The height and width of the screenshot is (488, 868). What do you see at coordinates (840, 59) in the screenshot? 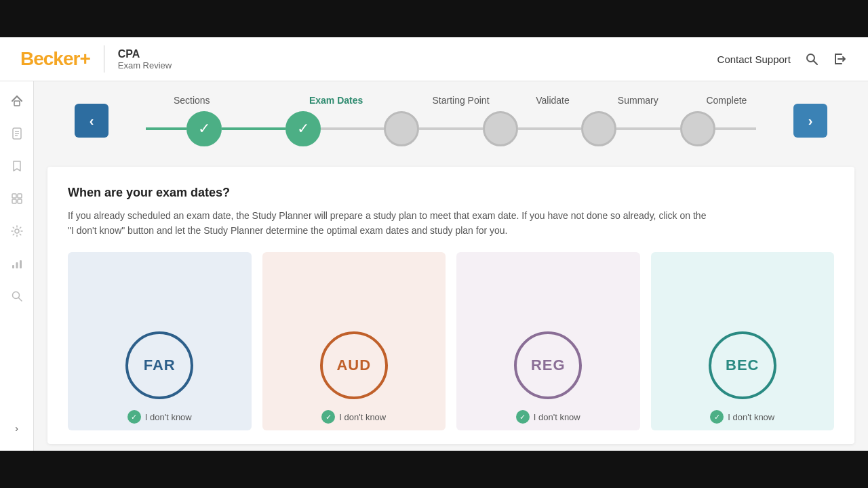
I see `logout-icon` at bounding box center [840, 59].